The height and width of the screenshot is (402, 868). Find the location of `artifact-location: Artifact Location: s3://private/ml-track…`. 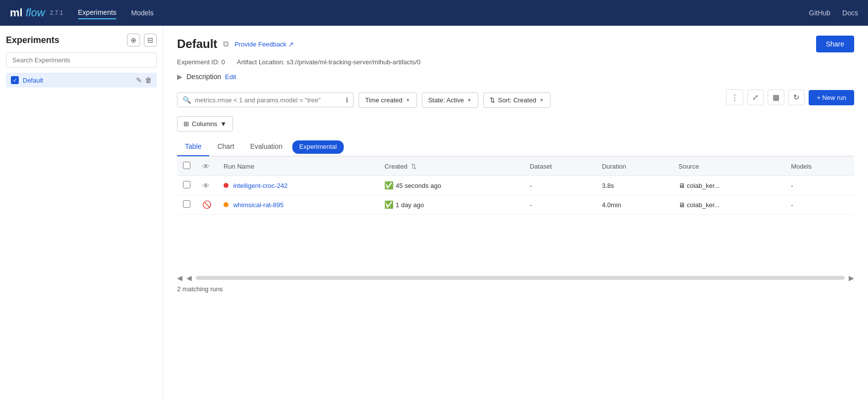

artifact-location: Artifact Location: s3://private/ml-track… is located at coordinates (328, 62).